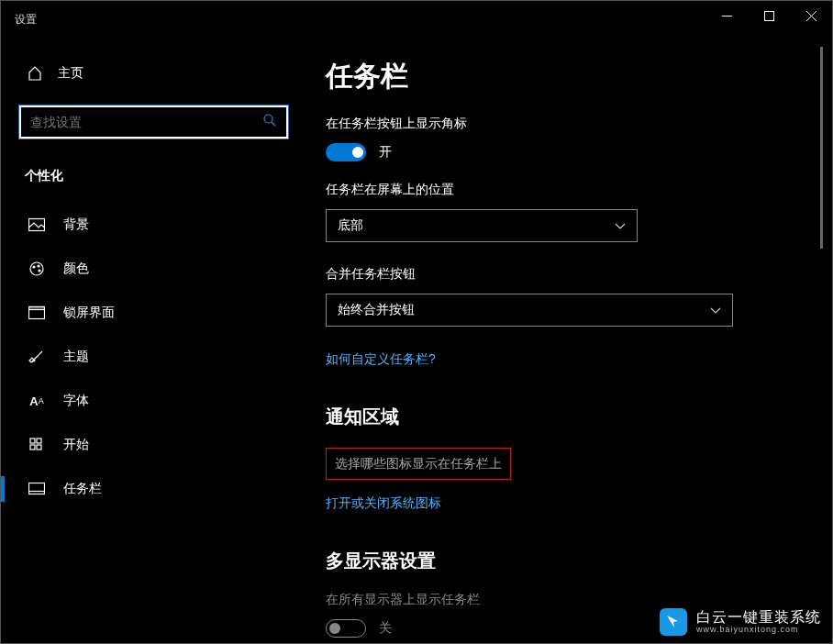 The image size is (833, 644). I want to click on toggle-off-label: 关, so click(385, 628).